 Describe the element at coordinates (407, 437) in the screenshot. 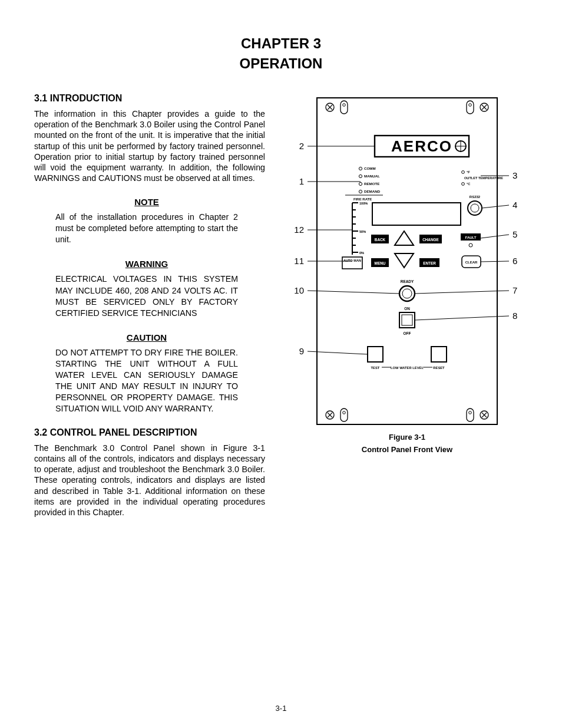

I see `figure-title: Figure 3-1` at that location.